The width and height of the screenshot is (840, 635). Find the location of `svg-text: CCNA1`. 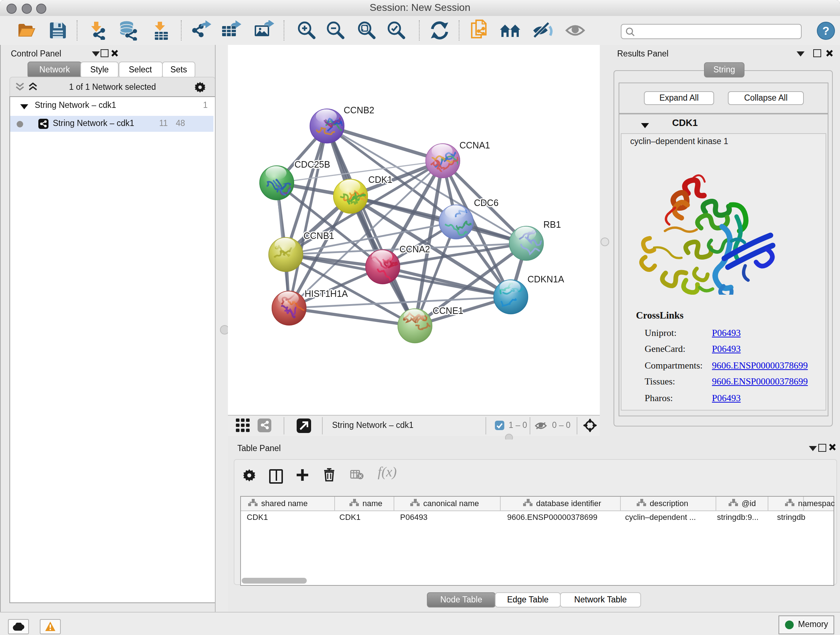

svg-text: CCNA1 is located at coordinates (475, 145).